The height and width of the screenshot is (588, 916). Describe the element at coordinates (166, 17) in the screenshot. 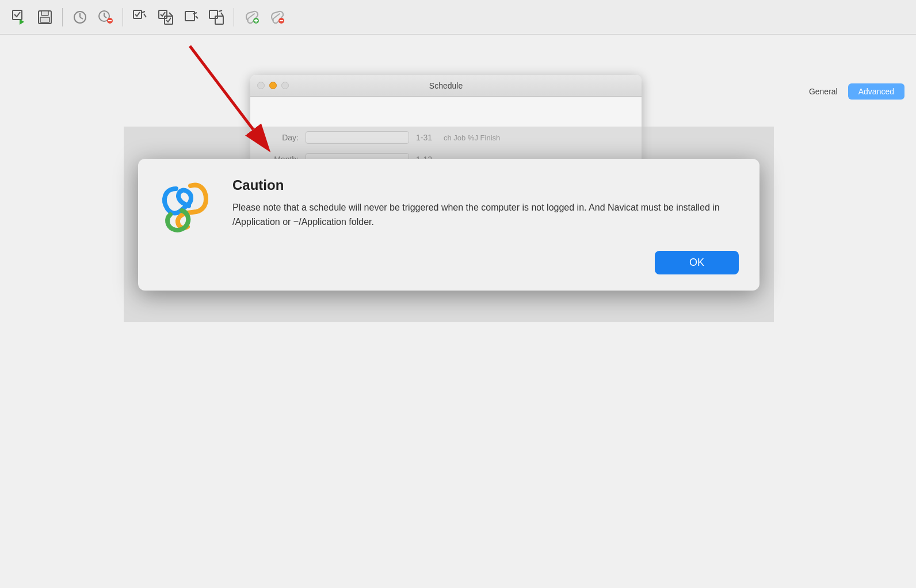

I see `select-multiple-icon` at that location.